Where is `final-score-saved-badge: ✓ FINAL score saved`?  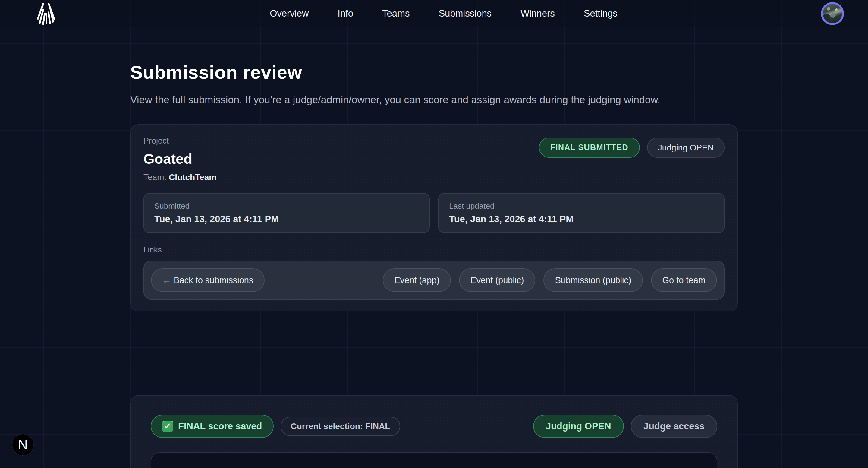 final-score-saved-badge: ✓ FINAL score saved is located at coordinates (212, 426).